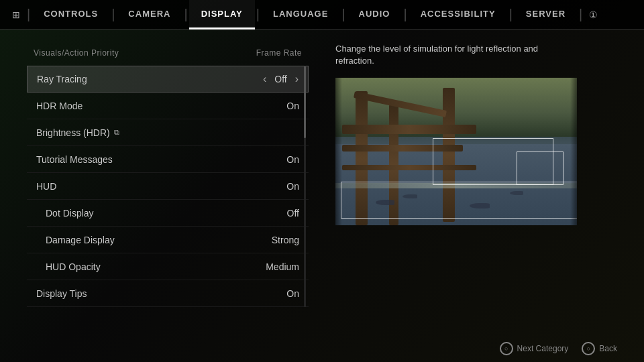 The image size is (644, 362). What do you see at coordinates (574, 152) in the screenshot?
I see `preview-edge-right` at bounding box center [574, 152].